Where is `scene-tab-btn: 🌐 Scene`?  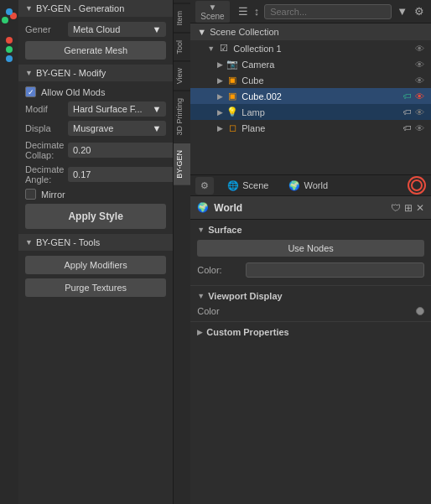 scene-tab-btn: 🌐 Scene is located at coordinates (248, 186).